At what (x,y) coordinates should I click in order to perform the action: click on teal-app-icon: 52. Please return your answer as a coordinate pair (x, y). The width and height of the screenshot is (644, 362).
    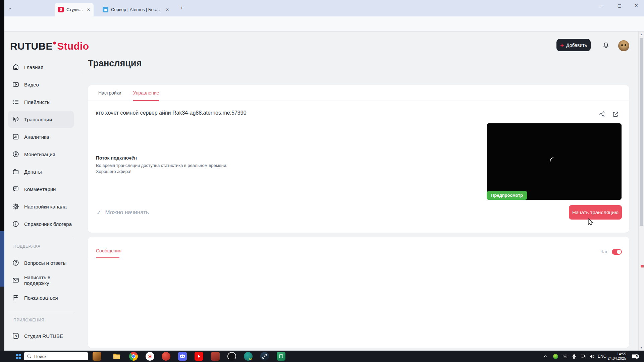
    Looking at the image, I should click on (248, 356).